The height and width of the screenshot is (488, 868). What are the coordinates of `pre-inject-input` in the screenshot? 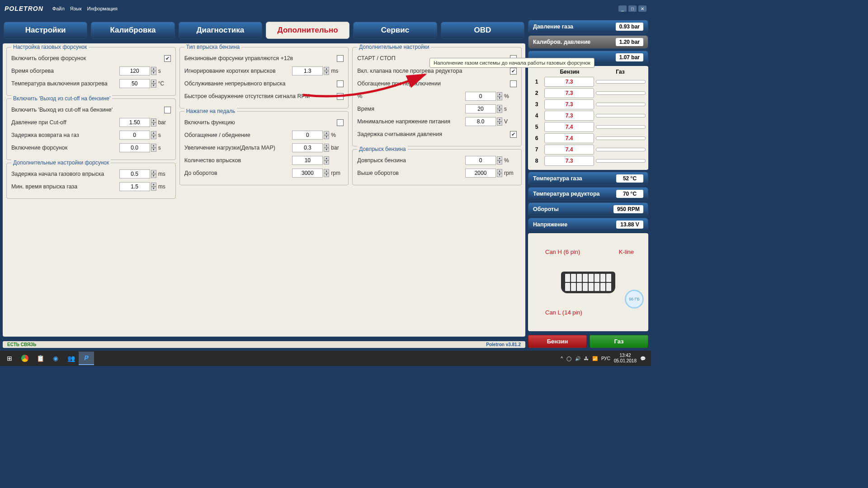 It's located at (481, 160).